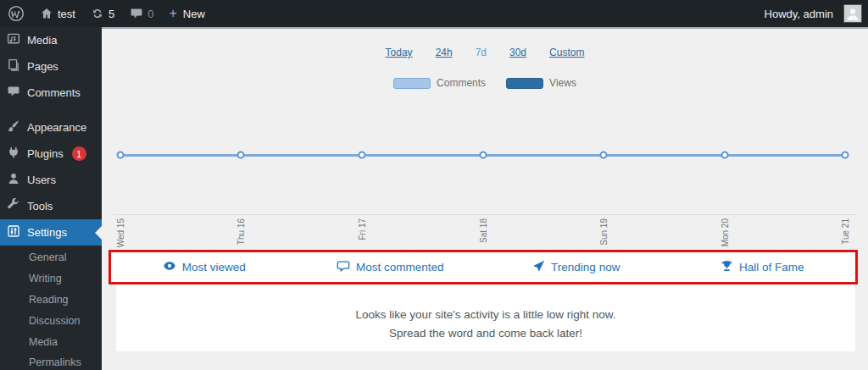 Image resolution: width=868 pixels, height=370 pixels. What do you see at coordinates (51, 279) in the screenshot?
I see `submenu-item-writing: Writing` at bounding box center [51, 279].